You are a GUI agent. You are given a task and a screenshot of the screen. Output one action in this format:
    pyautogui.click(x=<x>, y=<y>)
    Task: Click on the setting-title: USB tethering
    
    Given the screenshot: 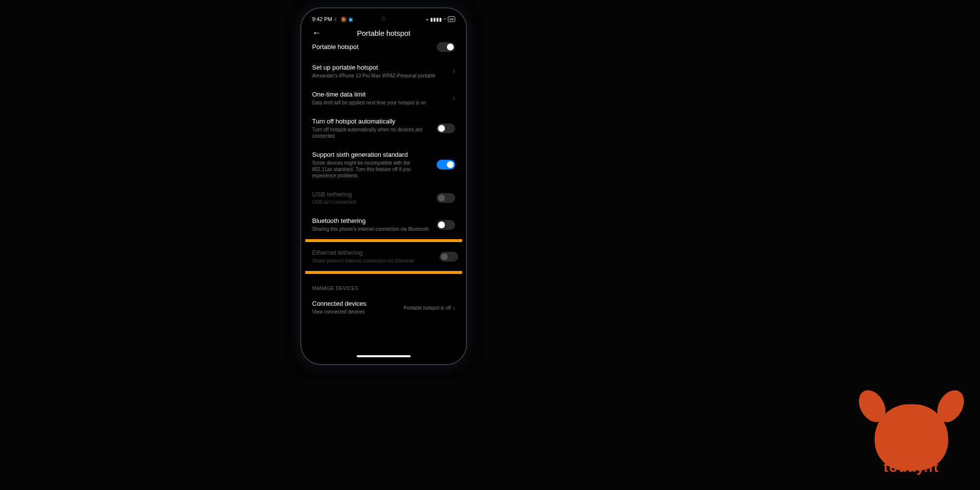 What is the action you would take?
    pyautogui.click(x=372, y=195)
    